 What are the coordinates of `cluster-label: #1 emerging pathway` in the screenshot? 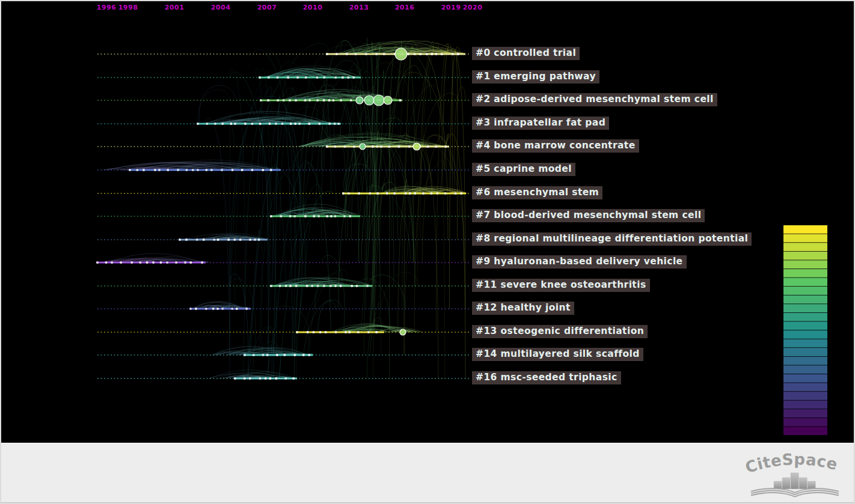 It's located at (536, 77).